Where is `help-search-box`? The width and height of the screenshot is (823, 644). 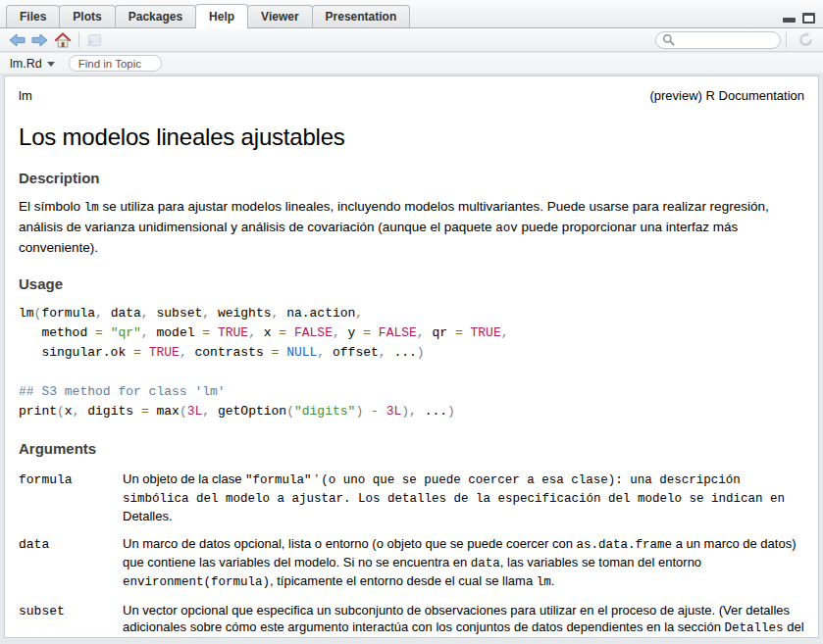 help-search-box is located at coordinates (718, 40).